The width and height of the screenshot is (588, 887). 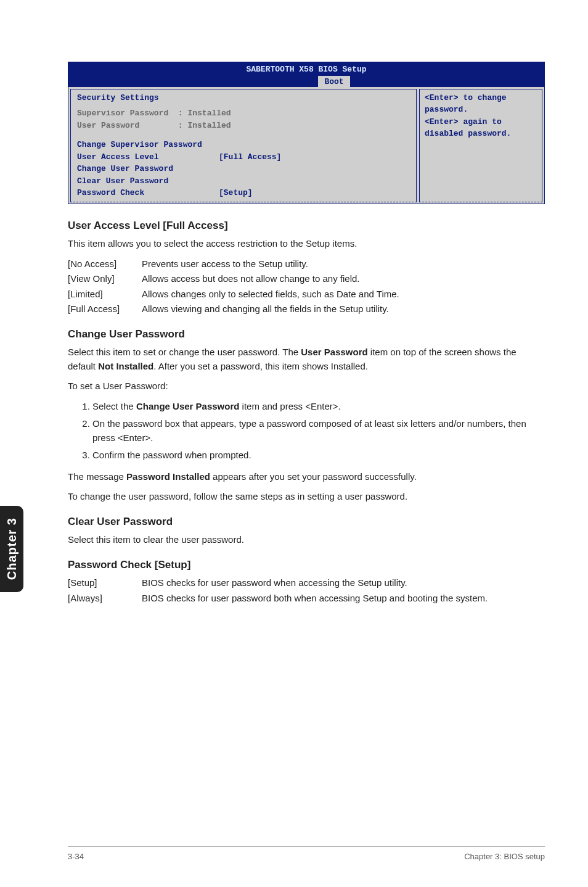 I want to click on option-key: [Always], so click(x=105, y=598).